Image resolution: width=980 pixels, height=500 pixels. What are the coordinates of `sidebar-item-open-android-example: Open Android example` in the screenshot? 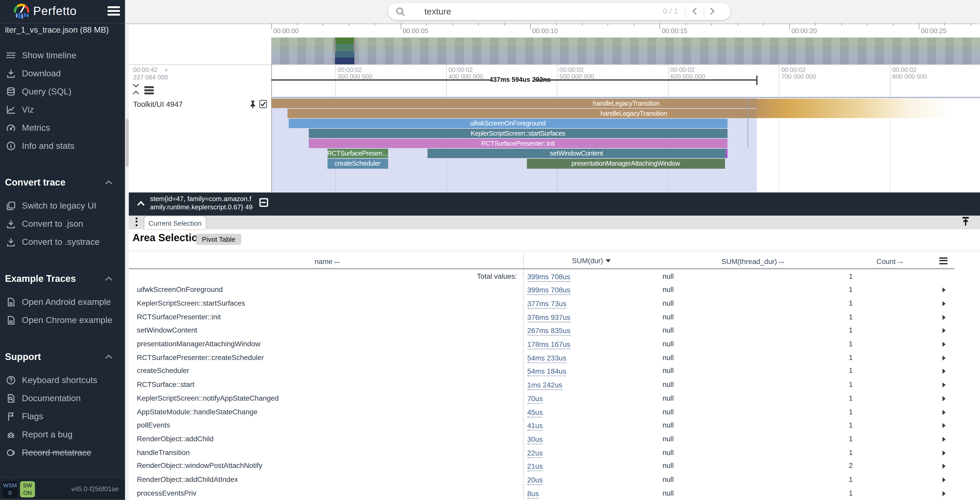 It's located at (62, 302).